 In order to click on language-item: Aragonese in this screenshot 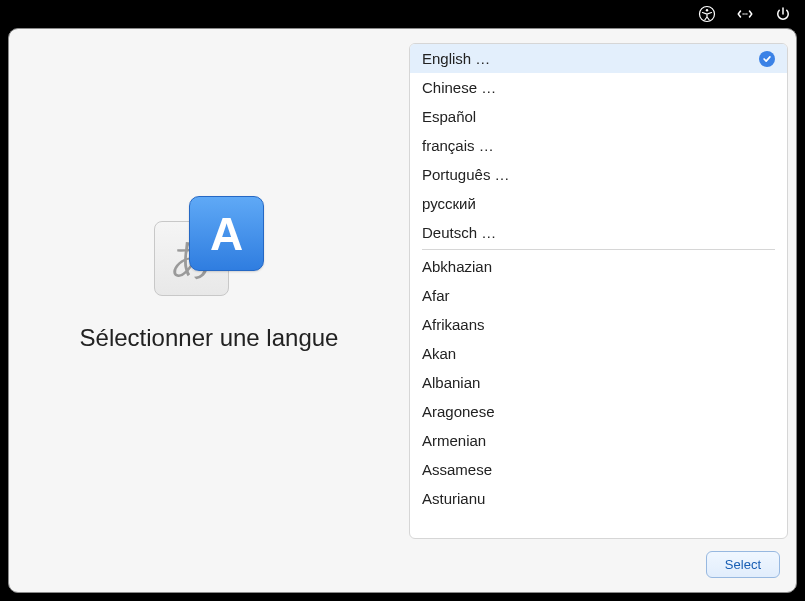, I will do `click(598, 412)`.